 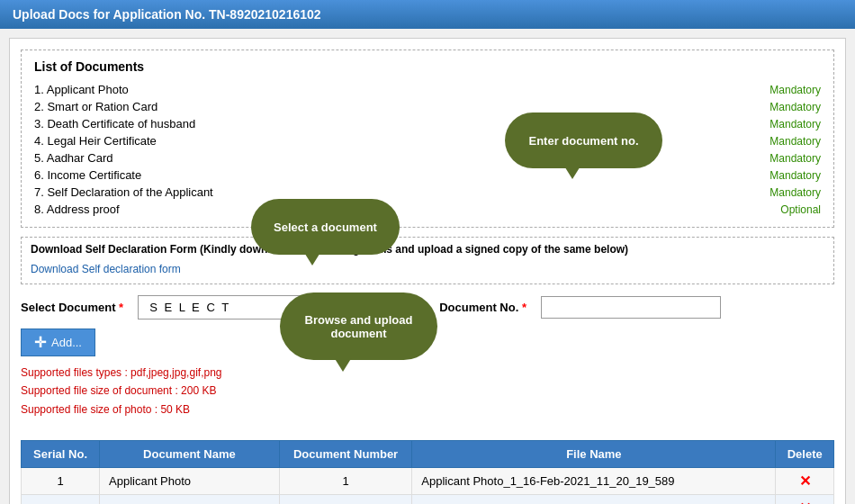 What do you see at coordinates (428, 175) in the screenshot?
I see `doc-list-item: 6. Income Certificate Mandatory` at bounding box center [428, 175].